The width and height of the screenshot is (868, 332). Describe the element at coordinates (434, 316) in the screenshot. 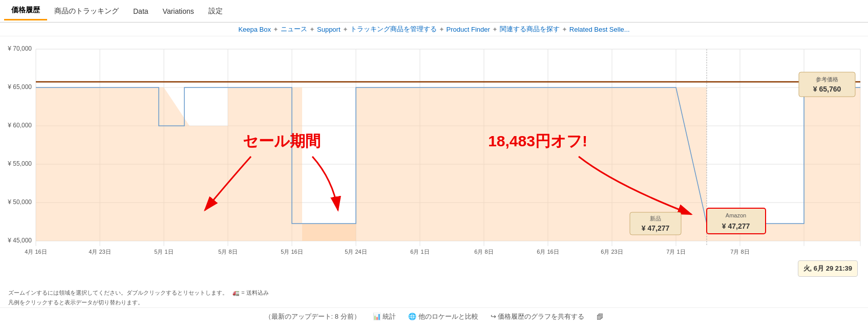

I see `bottom-bar: （最新のアップデート: 8 分前） 📊 統計 🌐 他のロケールと比較 ↪ 価格履…` at that location.